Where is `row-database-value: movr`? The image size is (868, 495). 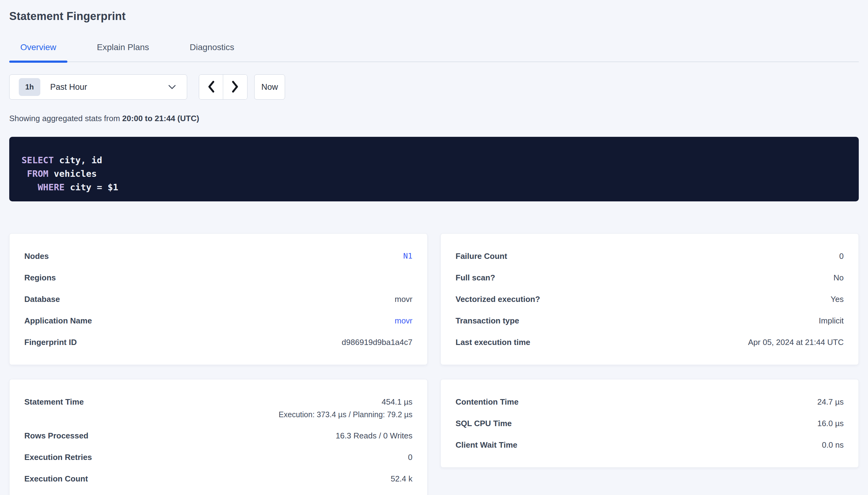 row-database-value: movr is located at coordinates (404, 299).